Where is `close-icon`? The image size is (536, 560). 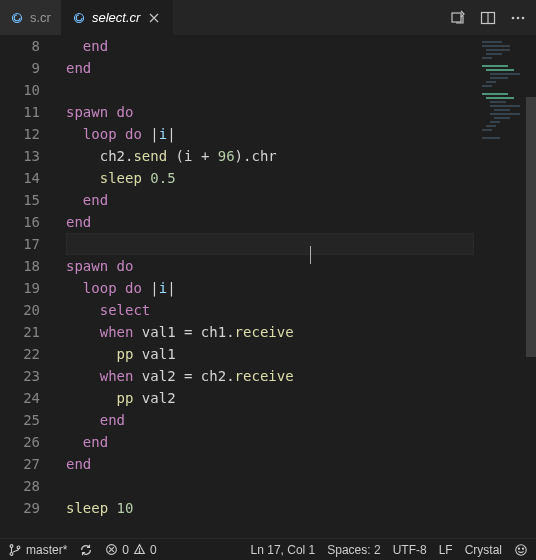
close-icon is located at coordinates (154, 18).